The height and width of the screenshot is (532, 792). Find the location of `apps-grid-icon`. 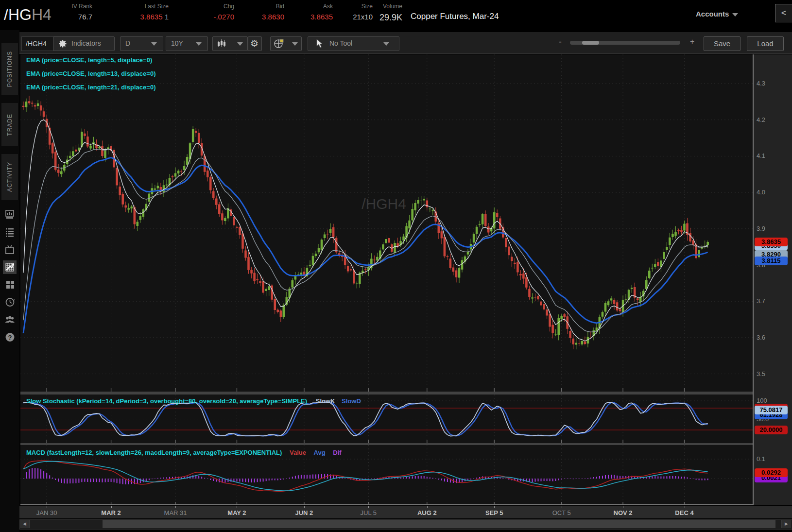

apps-grid-icon is located at coordinates (10, 285).